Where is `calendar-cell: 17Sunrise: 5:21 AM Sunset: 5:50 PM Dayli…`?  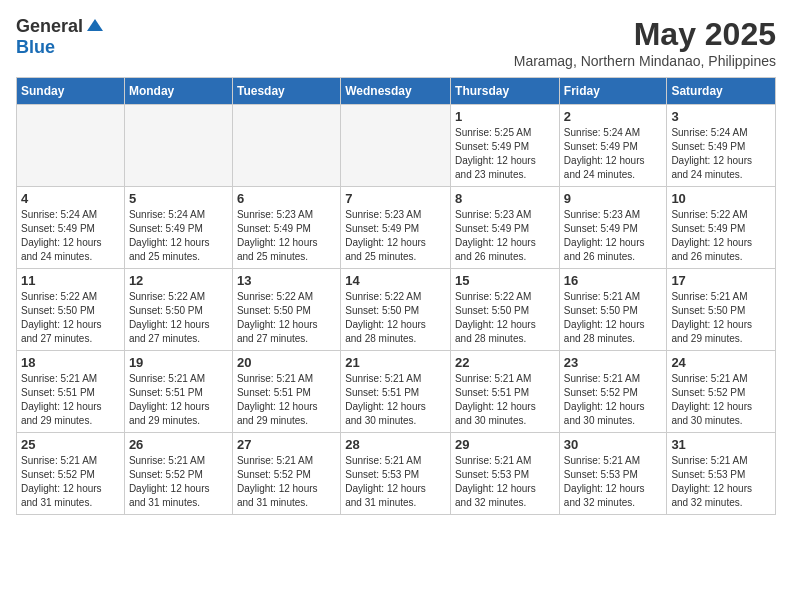 calendar-cell: 17Sunrise: 5:21 AM Sunset: 5:50 PM Dayli… is located at coordinates (722, 310).